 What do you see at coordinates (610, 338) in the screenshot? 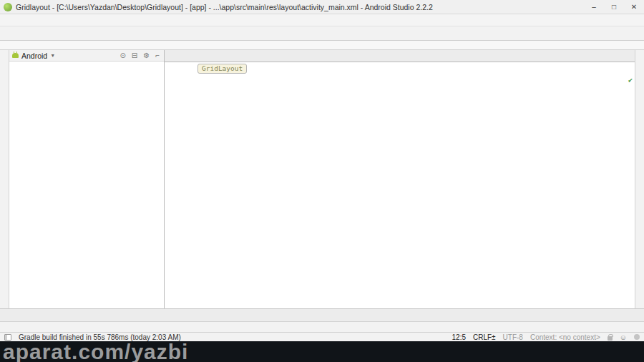
I see `lock-icon` at bounding box center [610, 338].